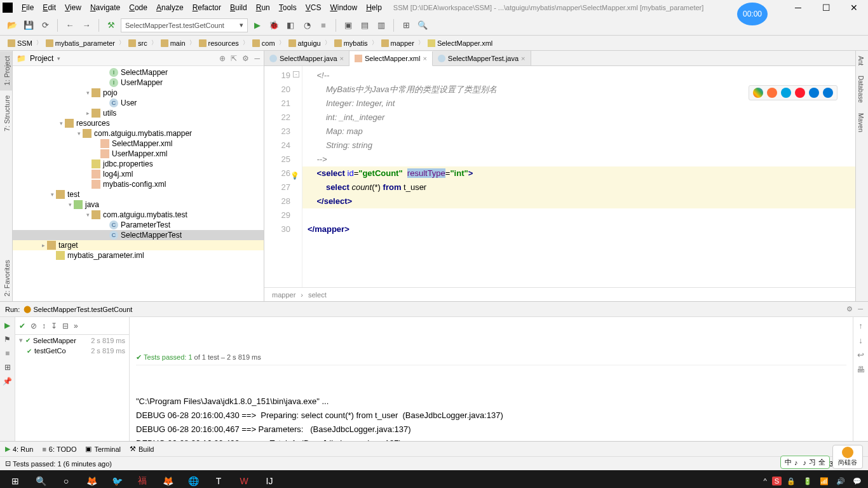 The height and width of the screenshot is (488, 868). What do you see at coordinates (219, 480) in the screenshot?
I see `app4-icon: T` at bounding box center [219, 480].